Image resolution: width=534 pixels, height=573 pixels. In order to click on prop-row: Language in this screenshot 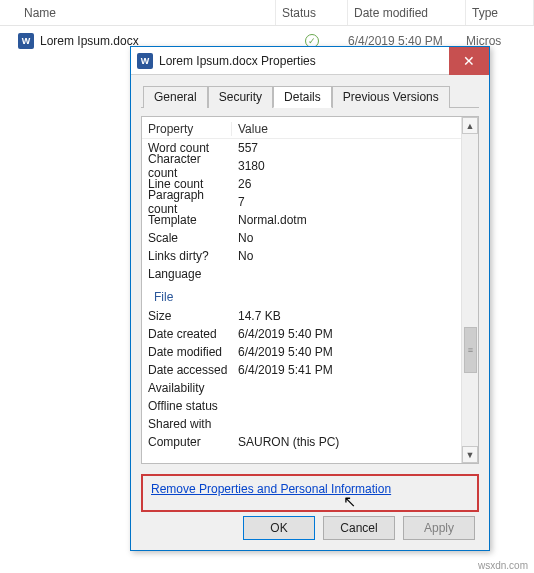, I will do `click(302, 274)`.